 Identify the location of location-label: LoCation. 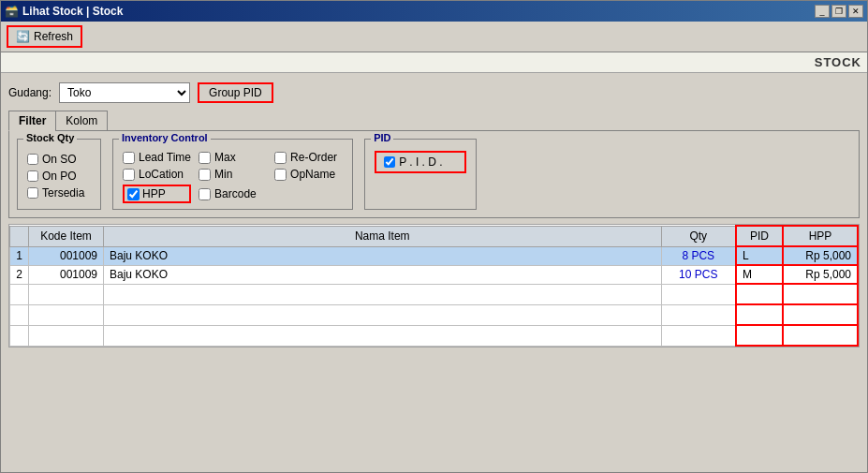
(161, 174).